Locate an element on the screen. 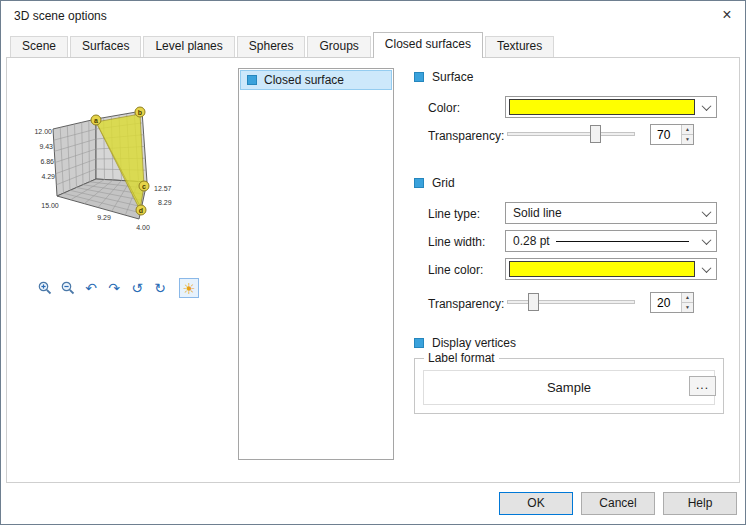  rotate-left-icon: ↶ is located at coordinates (91, 288).